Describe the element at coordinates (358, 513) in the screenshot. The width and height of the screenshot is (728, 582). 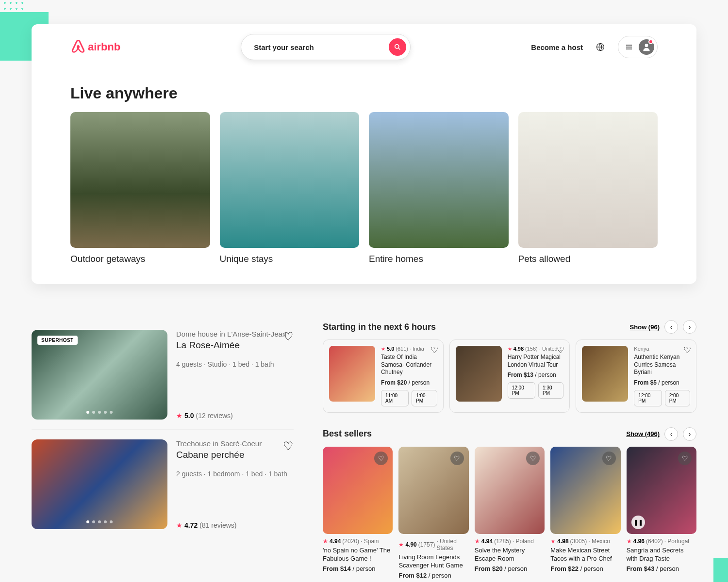
I see `bestseller-card: ♡ ★4.94 (2020) · Spain 'no Spain no Game…` at that location.